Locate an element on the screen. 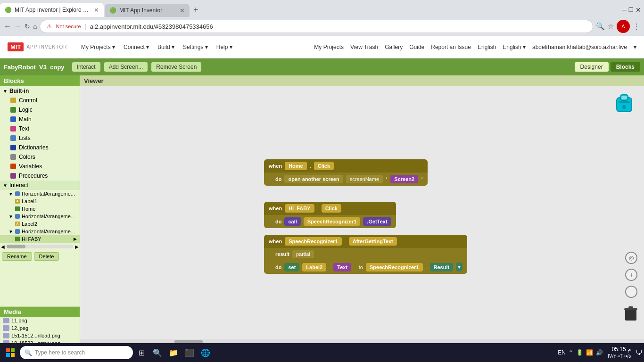 The width and height of the screenshot is (644, 362). user-dropdown: ▾ is located at coordinates (635, 47).